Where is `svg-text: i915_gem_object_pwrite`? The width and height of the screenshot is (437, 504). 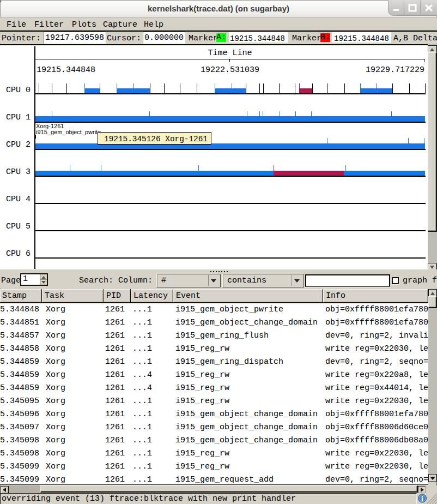
svg-text: i915_gem_object_pwrite is located at coordinates (69, 132).